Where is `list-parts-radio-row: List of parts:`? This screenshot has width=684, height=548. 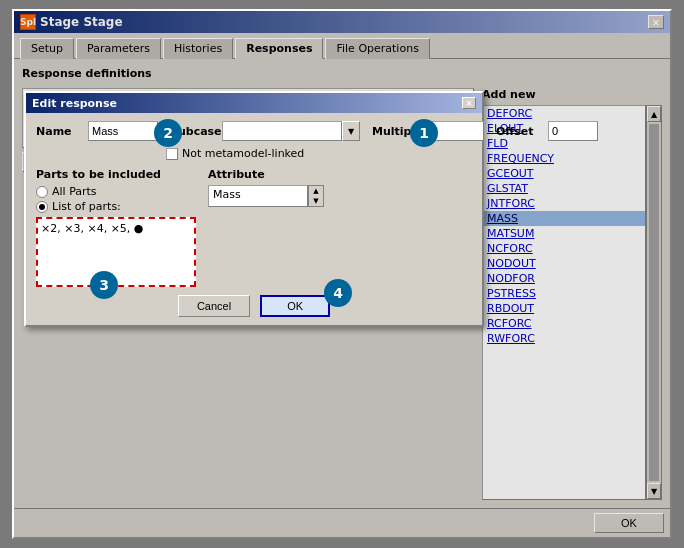
list-parts-radio-row: List of parts: is located at coordinates (116, 206).